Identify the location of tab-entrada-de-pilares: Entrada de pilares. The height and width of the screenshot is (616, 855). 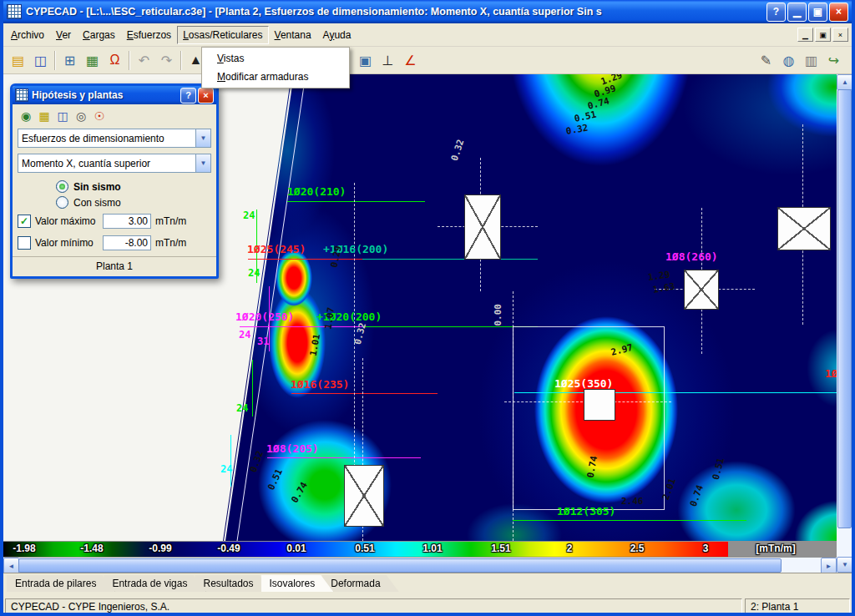
(60, 583).